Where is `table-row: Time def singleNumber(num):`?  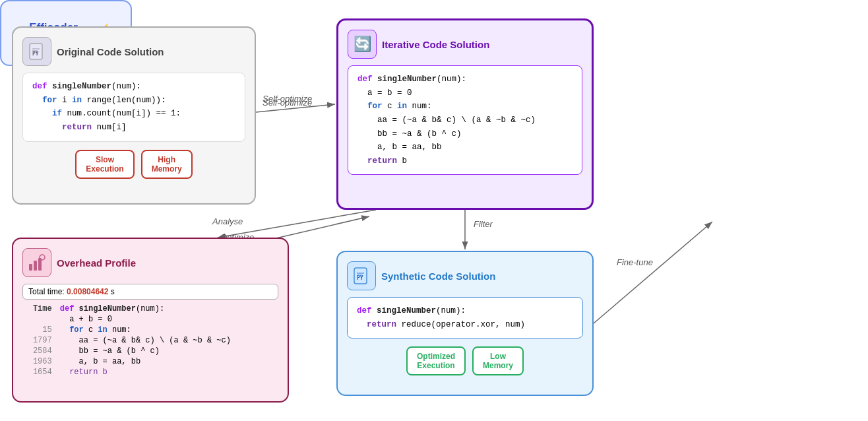
table-row: Time def singleNumber(num): is located at coordinates (150, 309).